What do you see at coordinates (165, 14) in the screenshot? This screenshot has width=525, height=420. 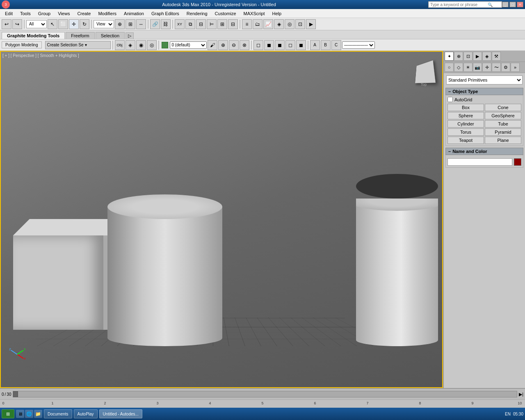 I see `menu-graph-editors: Graph Editors` at bounding box center [165, 14].